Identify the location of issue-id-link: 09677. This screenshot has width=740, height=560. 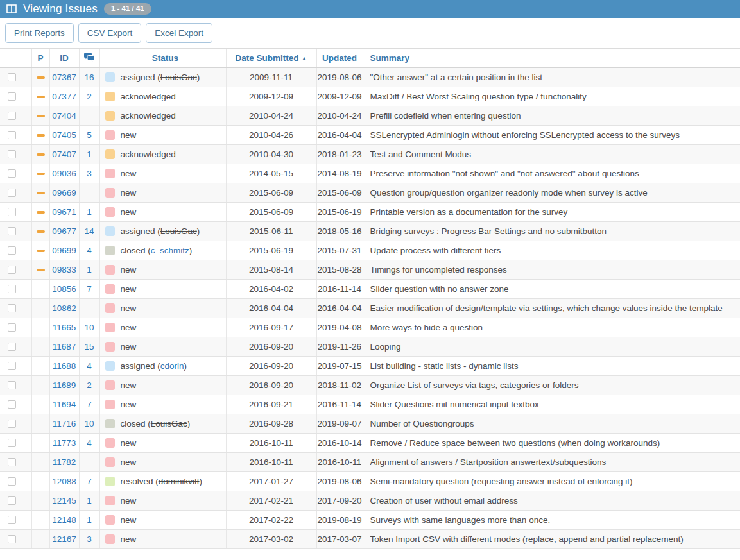
(64, 231).